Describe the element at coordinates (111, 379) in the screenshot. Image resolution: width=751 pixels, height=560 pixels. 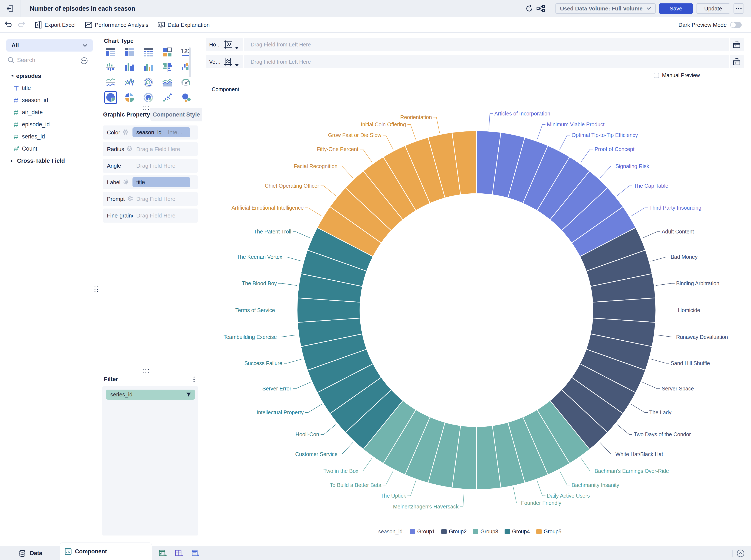
I see `filter-title: Filter` at that location.